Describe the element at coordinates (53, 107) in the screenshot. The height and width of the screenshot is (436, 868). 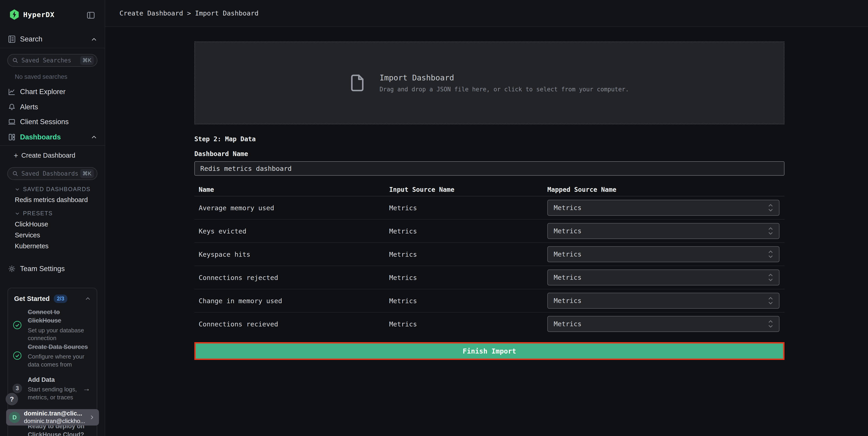
I see `sidebar-item-alerts: Alerts` at that location.